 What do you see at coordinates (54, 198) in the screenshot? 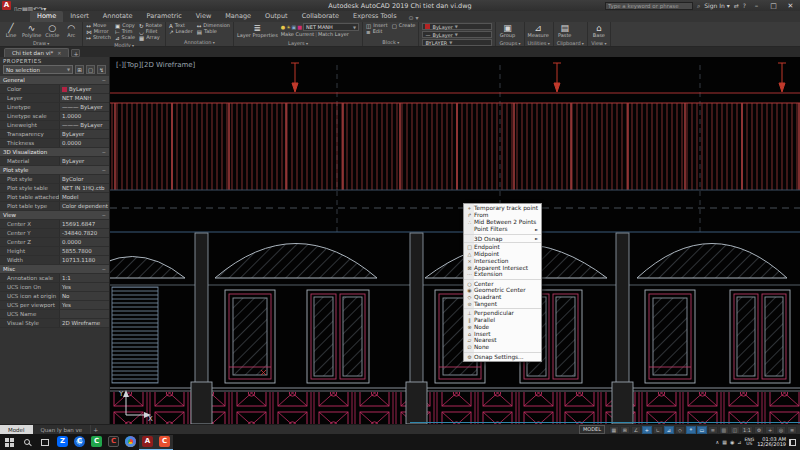
I see `Plot table attached to: Plot table attached to Model` at bounding box center [54, 198].